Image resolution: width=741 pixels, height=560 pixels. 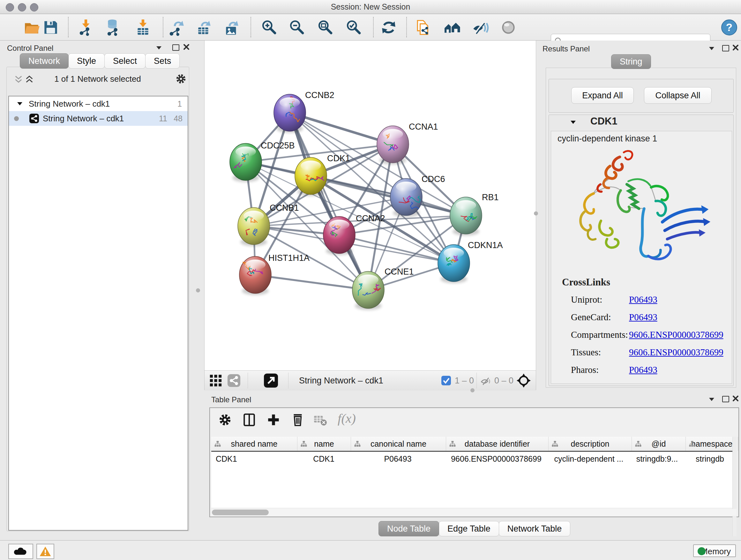 What do you see at coordinates (406, 198) in the screenshot?
I see `network-node-cdc6` at bounding box center [406, 198].